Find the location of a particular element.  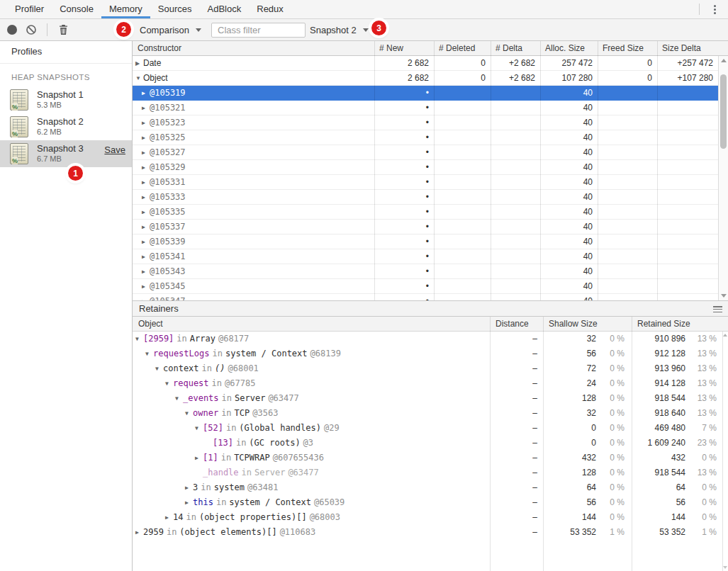

column-header-distance: Distance is located at coordinates (516, 324).